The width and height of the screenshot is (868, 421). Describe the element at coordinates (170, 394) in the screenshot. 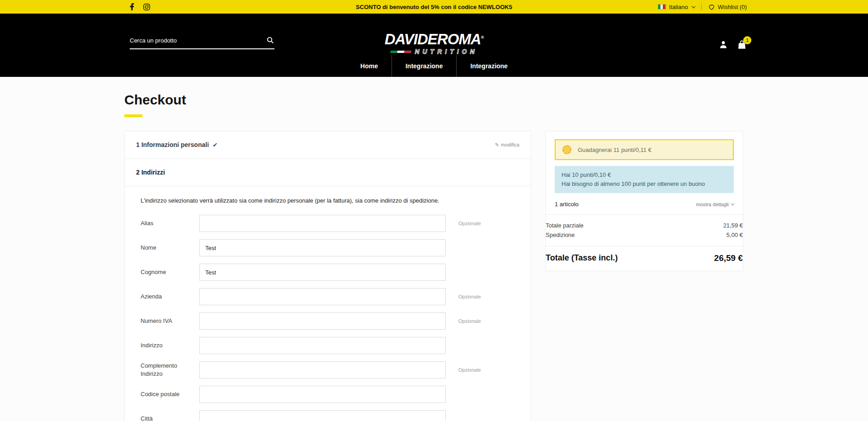

I see `codice-postale-label: Codice postale` at that location.